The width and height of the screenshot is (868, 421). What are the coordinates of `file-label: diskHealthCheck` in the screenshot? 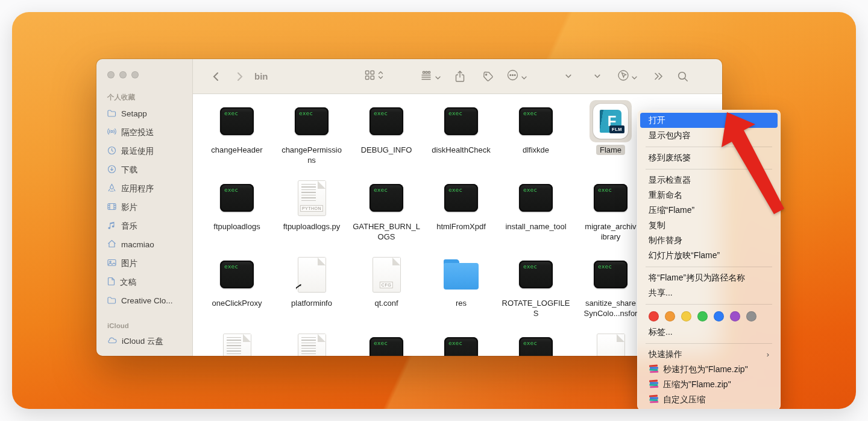 It's located at (461, 150).